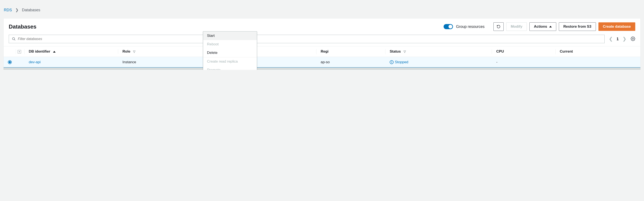 The width and height of the screenshot is (644, 201). What do you see at coordinates (230, 53) in the screenshot?
I see `action-delete: Delete` at bounding box center [230, 53].